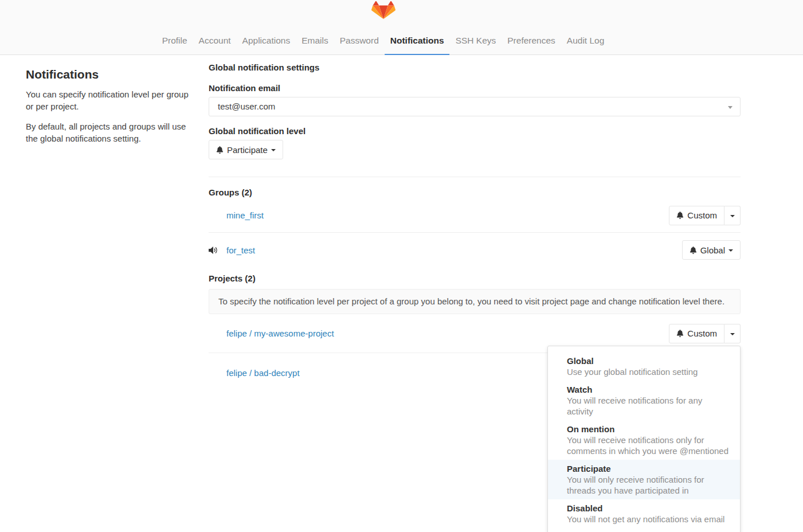 This screenshot has width=803, height=532. I want to click on tab-profile: Profile, so click(175, 42).